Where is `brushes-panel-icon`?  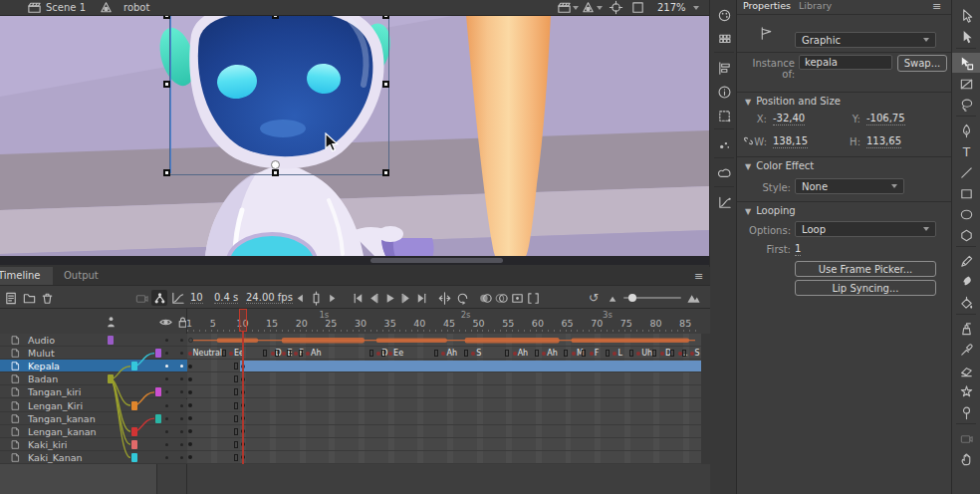
brushes-panel-icon is located at coordinates (724, 144).